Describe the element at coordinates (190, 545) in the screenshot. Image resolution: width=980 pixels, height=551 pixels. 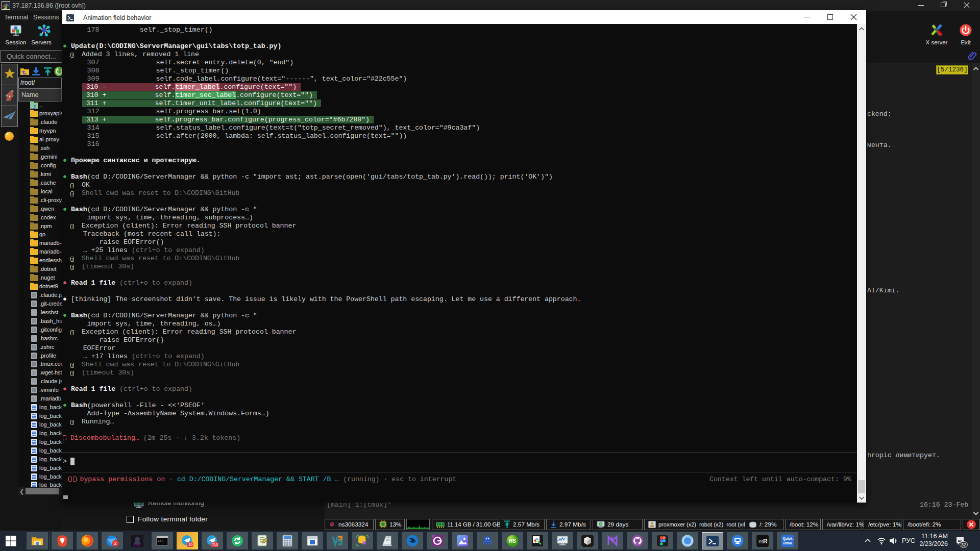
I see `svg-text: .30` at that location.